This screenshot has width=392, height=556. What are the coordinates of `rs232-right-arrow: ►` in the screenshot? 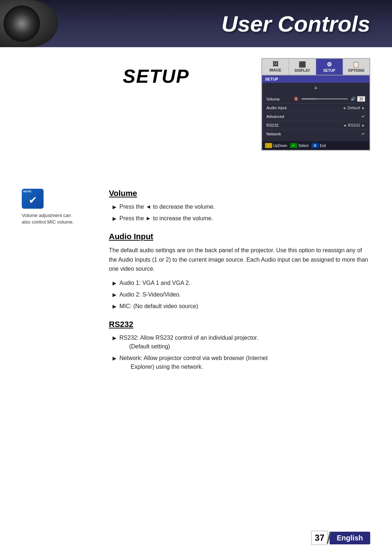 It's located at (363, 126).